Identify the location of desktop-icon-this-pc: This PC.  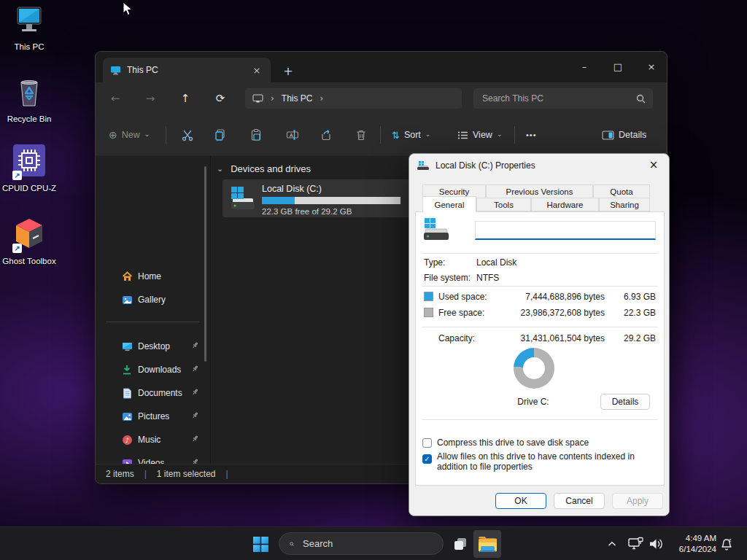
(29, 28).